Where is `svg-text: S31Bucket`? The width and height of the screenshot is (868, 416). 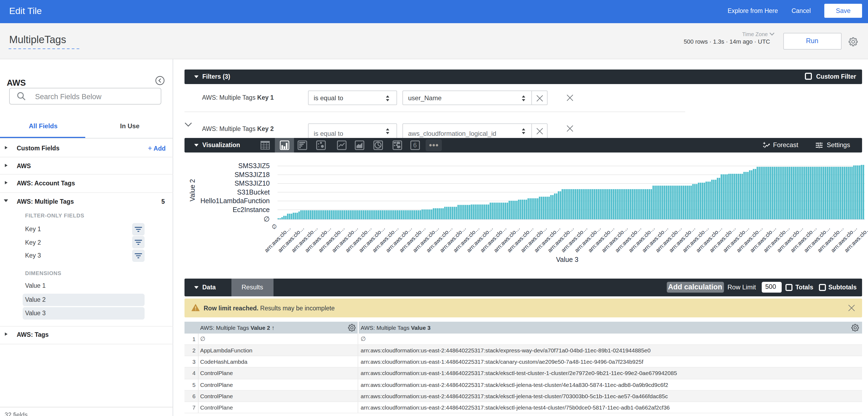 svg-text: S31Bucket is located at coordinates (253, 192).